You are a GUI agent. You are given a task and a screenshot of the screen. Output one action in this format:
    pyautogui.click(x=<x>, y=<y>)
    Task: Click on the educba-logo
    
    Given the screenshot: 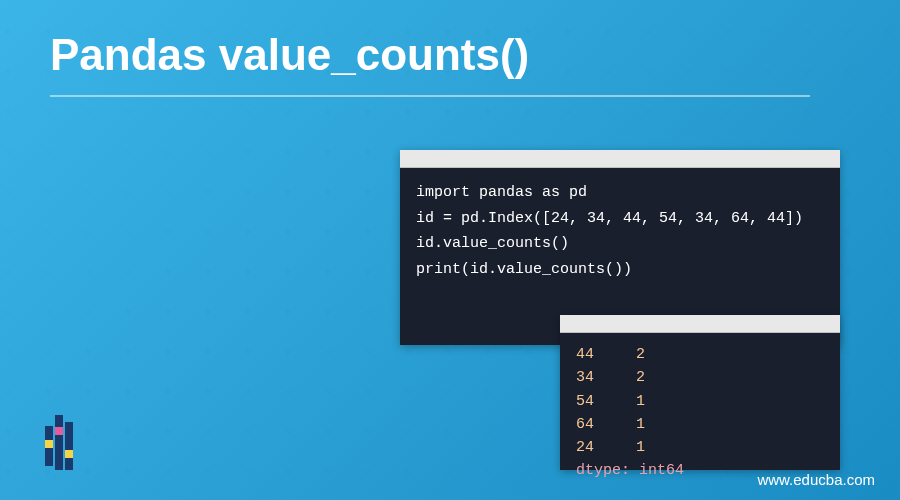 What is the action you would take?
    pyautogui.click(x=59, y=446)
    